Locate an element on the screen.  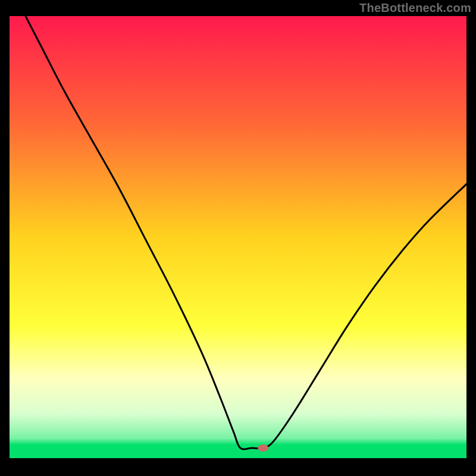
optimal-marker is located at coordinates (263, 448).